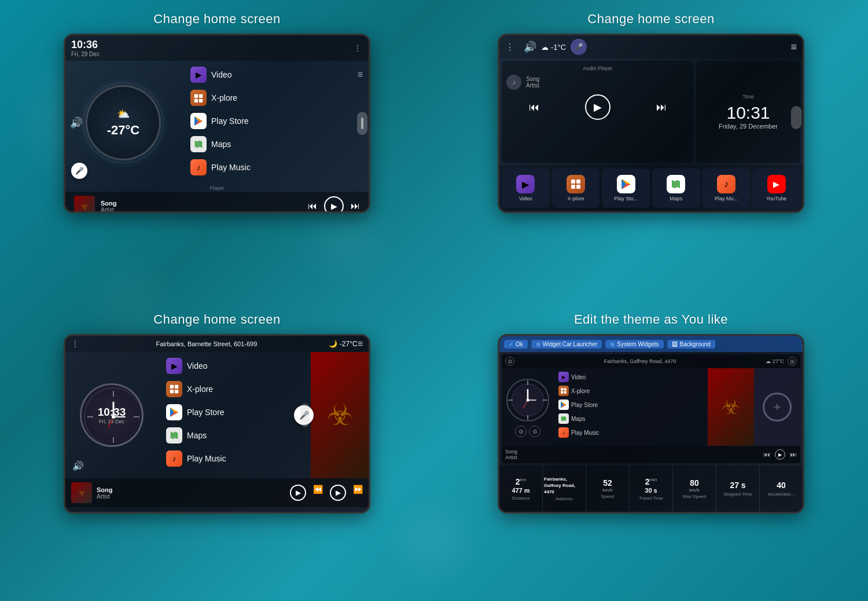 Image resolution: width=868 pixels, height=601 pixels. I want to click on p2-menu-icon: ≡, so click(794, 47).